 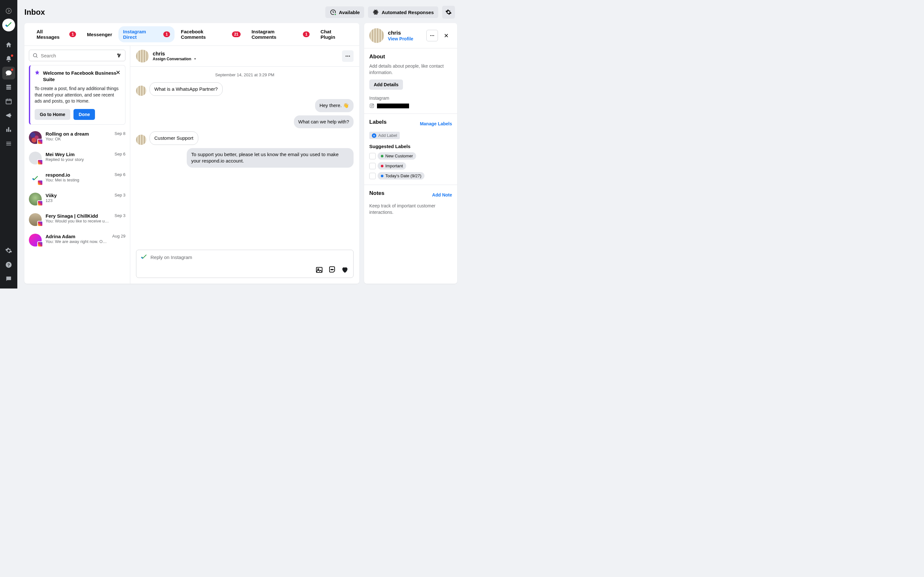 I want to click on chat-body: September 14, 2021 at 3:29 PM What is a …, so click(x=245, y=156).